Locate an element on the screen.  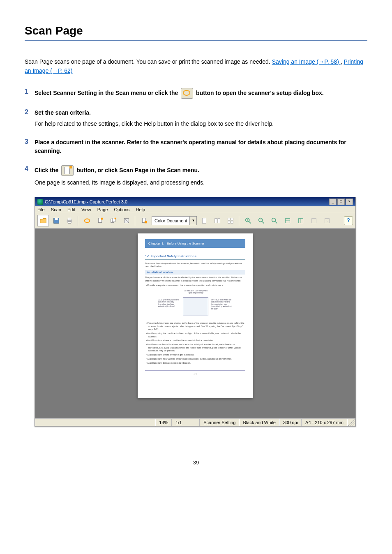
doc-chapter-title: Before Using the Scanner is located at coordinates (186, 243).